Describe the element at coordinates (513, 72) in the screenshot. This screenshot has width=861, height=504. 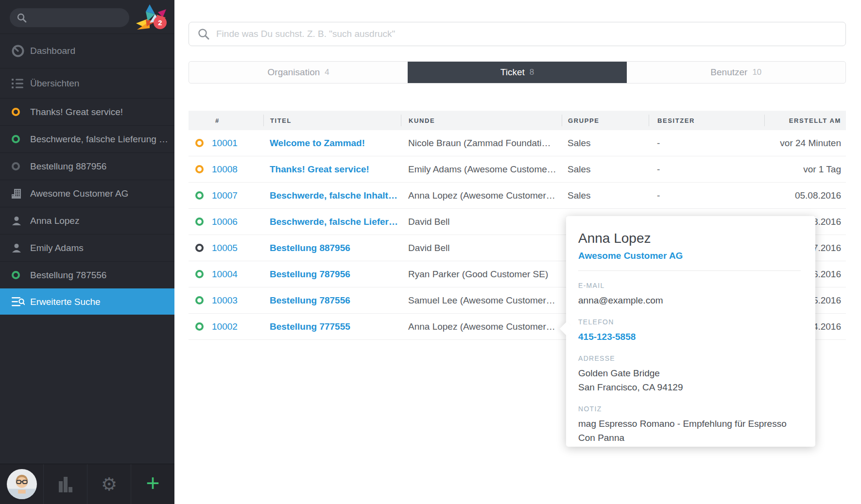
I see `tab-label: Ticket` at that location.